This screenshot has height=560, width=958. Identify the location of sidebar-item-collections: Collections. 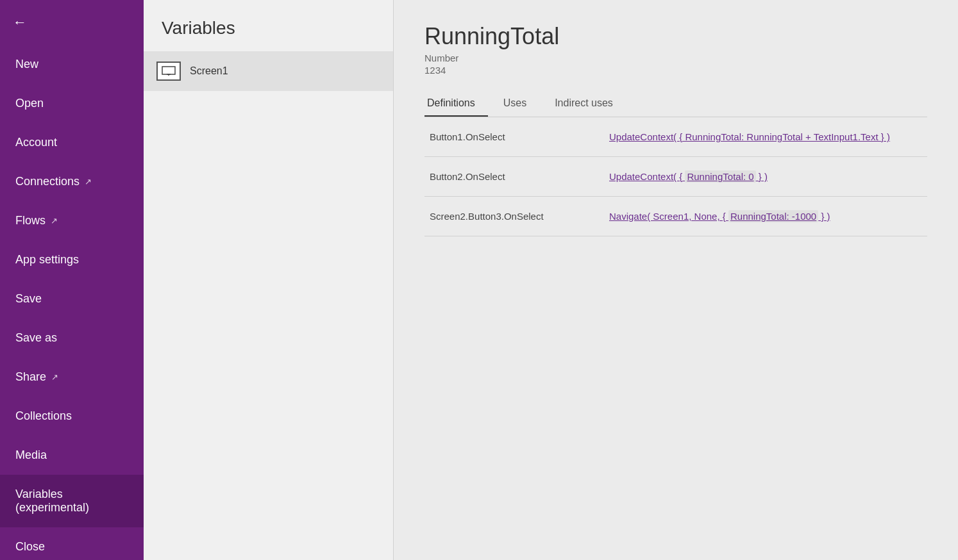
(72, 416).